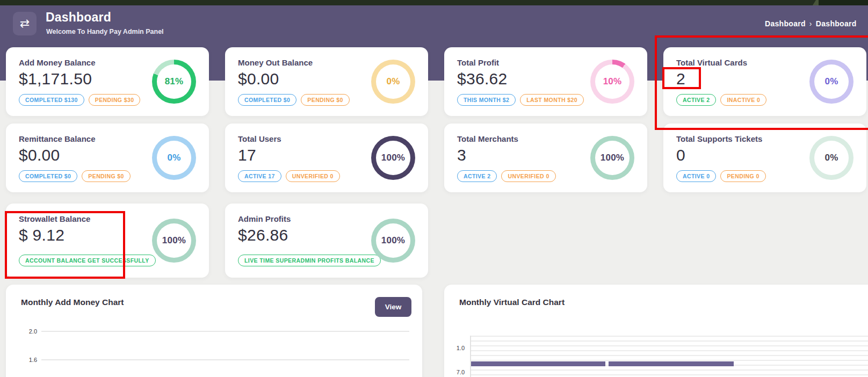 The image size is (868, 377). Describe the element at coordinates (29, 360) in the screenshot. I see `y-axis-tick: 1.6` at that location.